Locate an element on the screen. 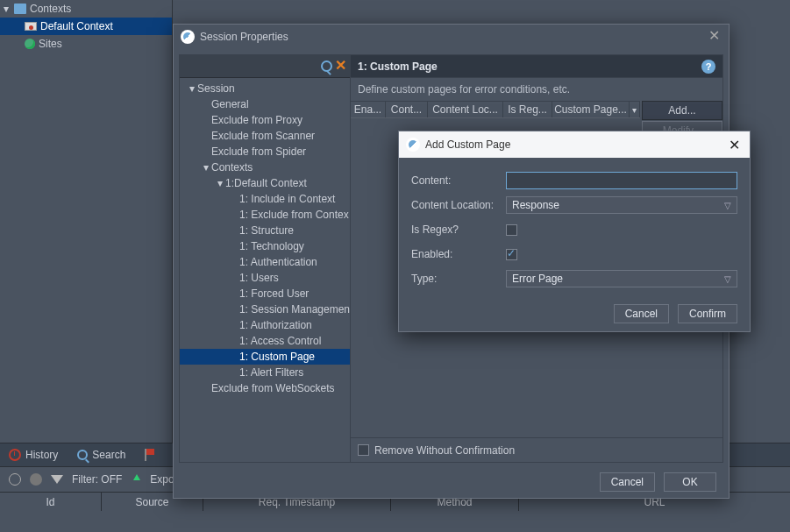  sp-tree-label: Session is located at coordinates (216, 89).